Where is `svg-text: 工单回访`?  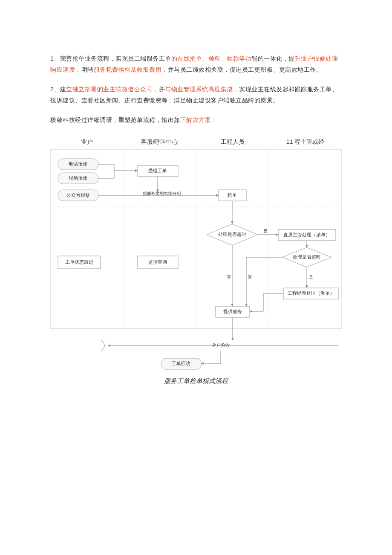 svg-text: 工单回访 is located at coordinates (181, 363).